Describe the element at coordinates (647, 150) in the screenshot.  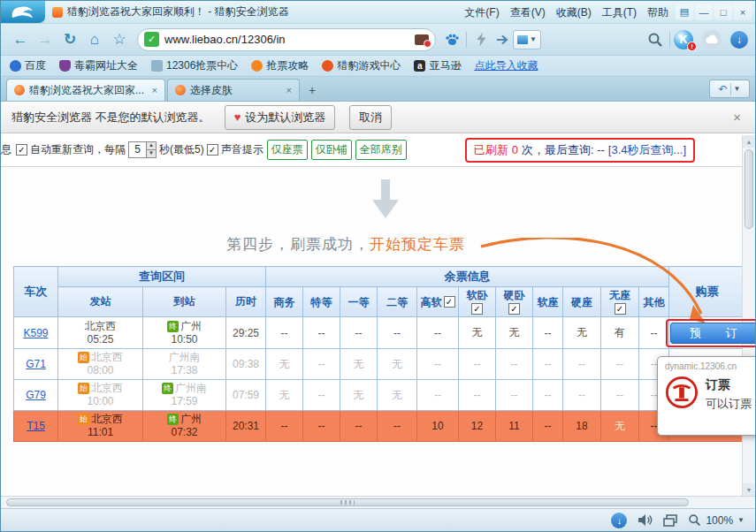
I see `refresh-countdown: [3.4秒后查询...]` at that location.